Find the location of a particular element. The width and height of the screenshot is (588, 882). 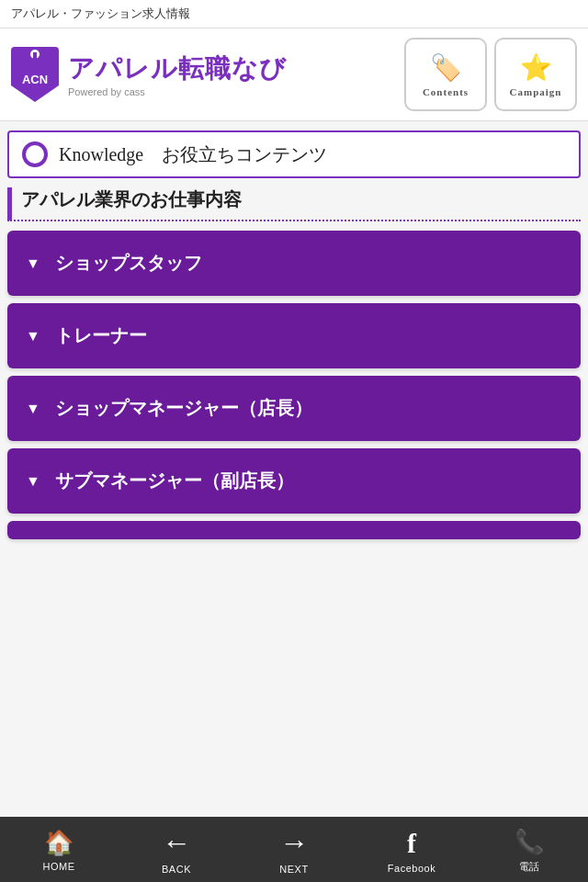

header: ACN アパレル転職なび Powered by cass 🏷️ Contents… is located at coordinates (294, 75).